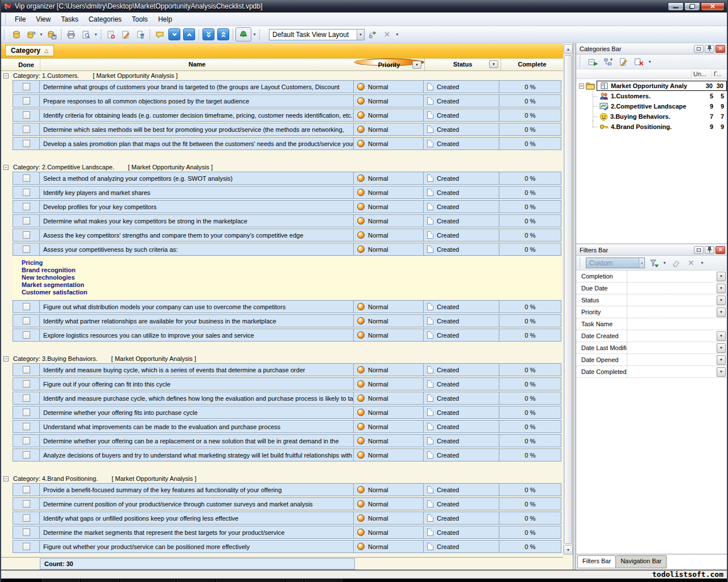  Describe the element at coordinates (255, 34) in the screenshot. I see `notifications-dropdown-icon: ▼` at that location.